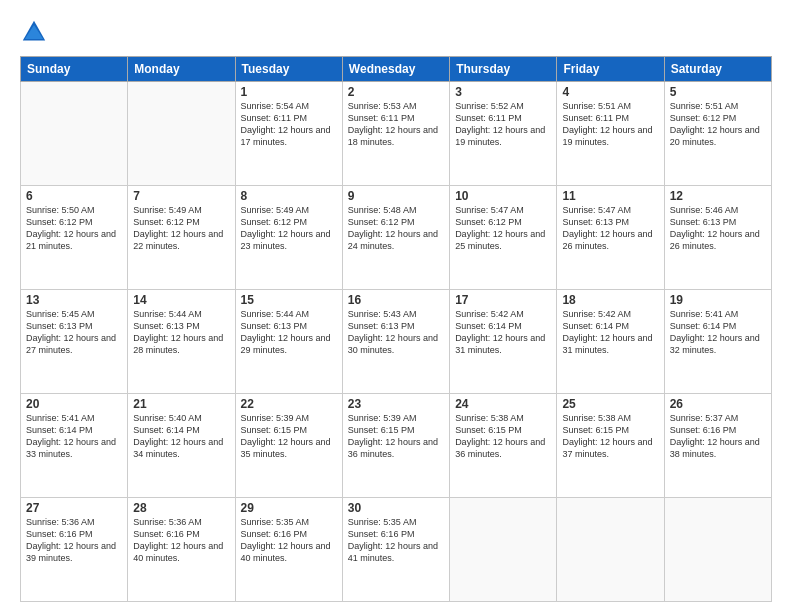 The height and width of the screenshot is (612, 792). Describe the element at coordinates (288, 134) in the screenshot. I see `day-cell: 1Sunrise: 5:54 AM Sunset: 6:11 PM Daylig…` at that location.